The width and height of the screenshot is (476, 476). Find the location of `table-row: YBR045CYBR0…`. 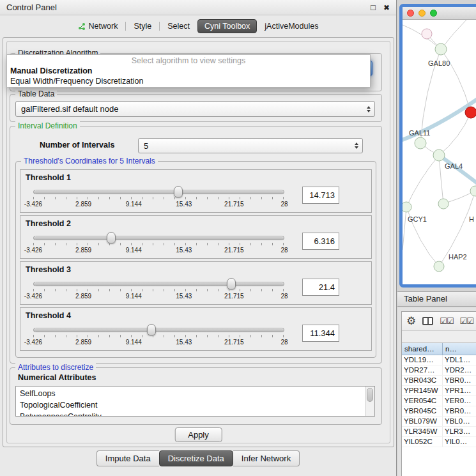

table-row: YBR045CYBR0… is located at coordinates (439, 411).